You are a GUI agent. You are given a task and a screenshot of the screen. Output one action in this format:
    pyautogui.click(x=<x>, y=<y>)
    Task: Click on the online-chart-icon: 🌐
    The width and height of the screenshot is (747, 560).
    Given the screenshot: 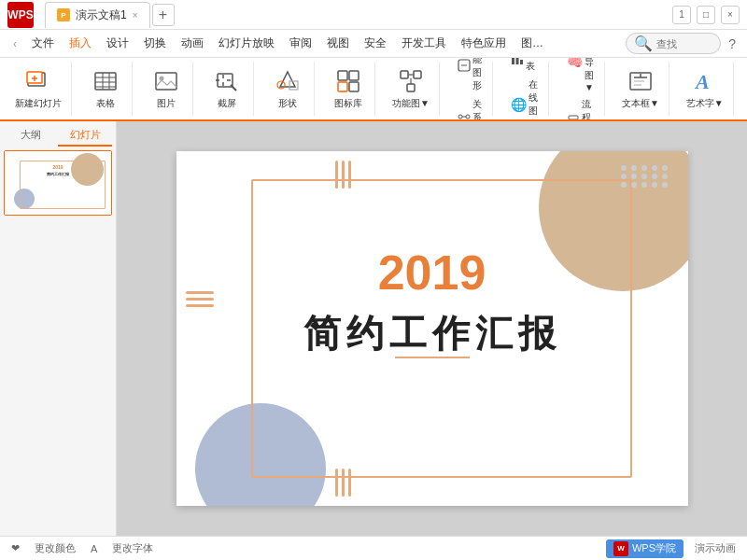 What is the action you would take?
    pyautogui.click(x=519, y=105)
    